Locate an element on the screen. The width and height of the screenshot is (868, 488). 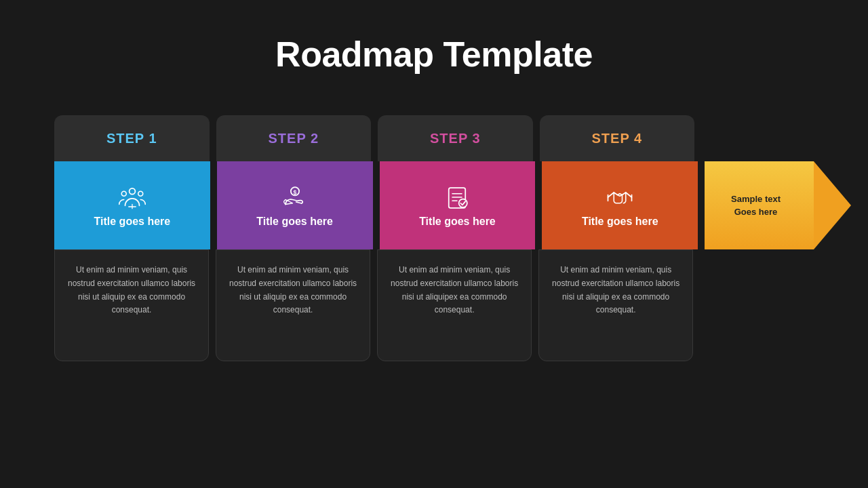
money-icon: $ is located at coordinates (295, 197).